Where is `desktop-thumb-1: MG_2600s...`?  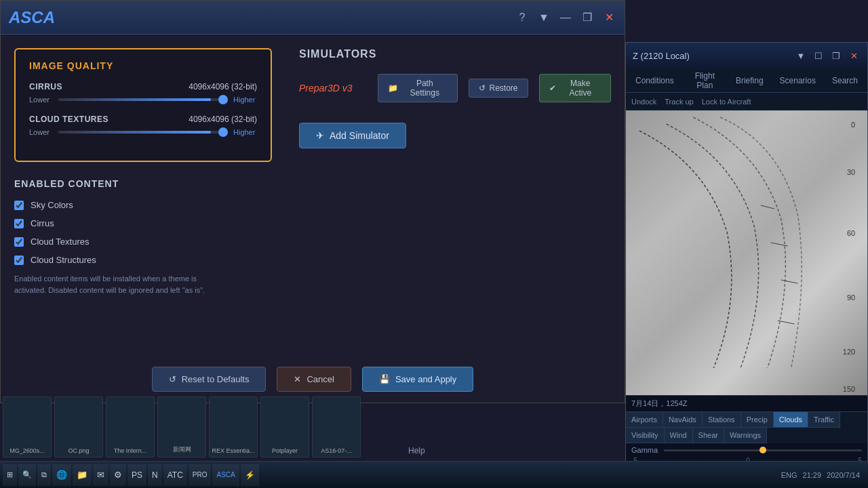
desktop-thumb-1: MG_2600s... is located at coordinates (27, 427).